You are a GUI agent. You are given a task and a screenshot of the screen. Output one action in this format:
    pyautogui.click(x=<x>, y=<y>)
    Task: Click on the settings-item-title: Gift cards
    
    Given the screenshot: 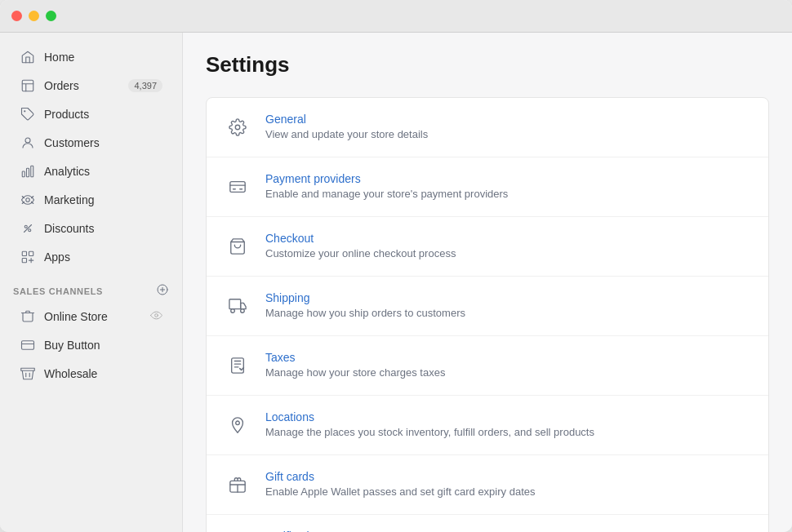 What is the action you would take?
    pyautogui.click(x=400, y=477)
    